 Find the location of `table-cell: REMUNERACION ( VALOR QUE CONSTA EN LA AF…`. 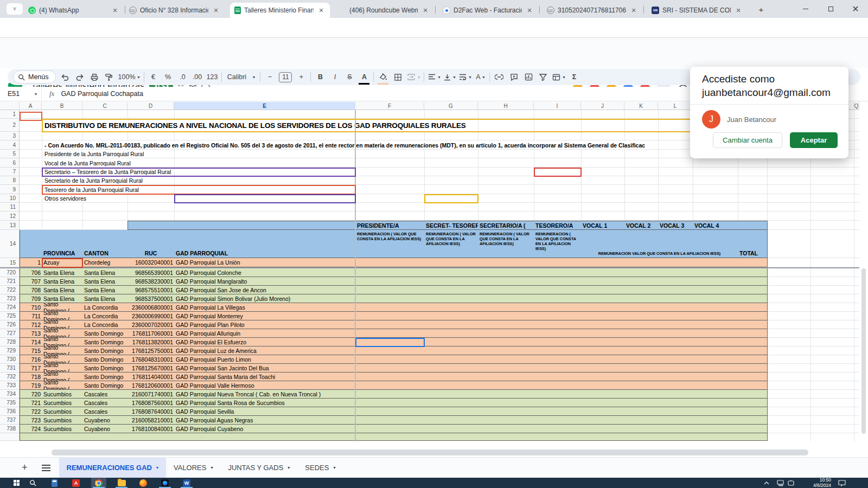

table-cell: REMUNERACION ( VALOR QUE CONSTA EN LA AF… is located at coordinates (506, 244).